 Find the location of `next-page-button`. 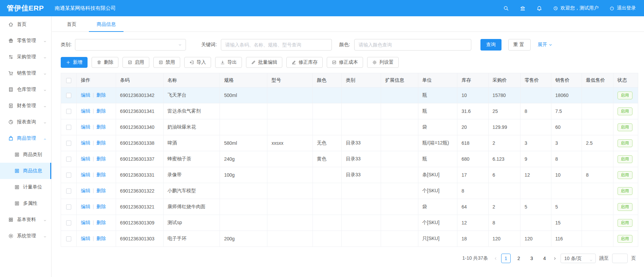

next-page-button is located at coordinates (555, 258).